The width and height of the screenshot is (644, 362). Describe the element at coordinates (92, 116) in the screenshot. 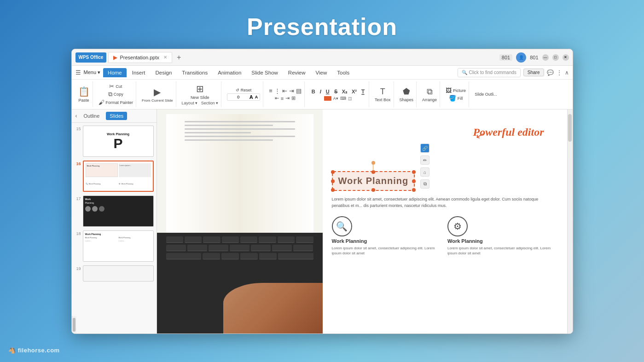

I see `tab-outline: Outline` at that location.